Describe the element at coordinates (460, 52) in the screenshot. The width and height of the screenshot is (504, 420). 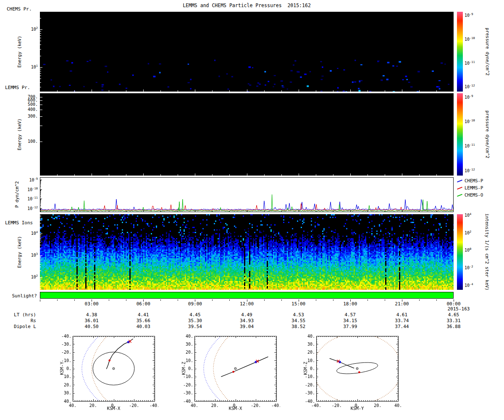
I see `colorbar-chems-pressure` at that location.